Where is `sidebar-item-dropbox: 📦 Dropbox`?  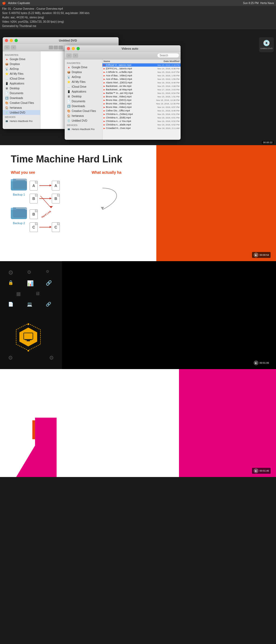
sidebar-item-dropbox: 📦 Dropbox is located at coordinates (22, 64).